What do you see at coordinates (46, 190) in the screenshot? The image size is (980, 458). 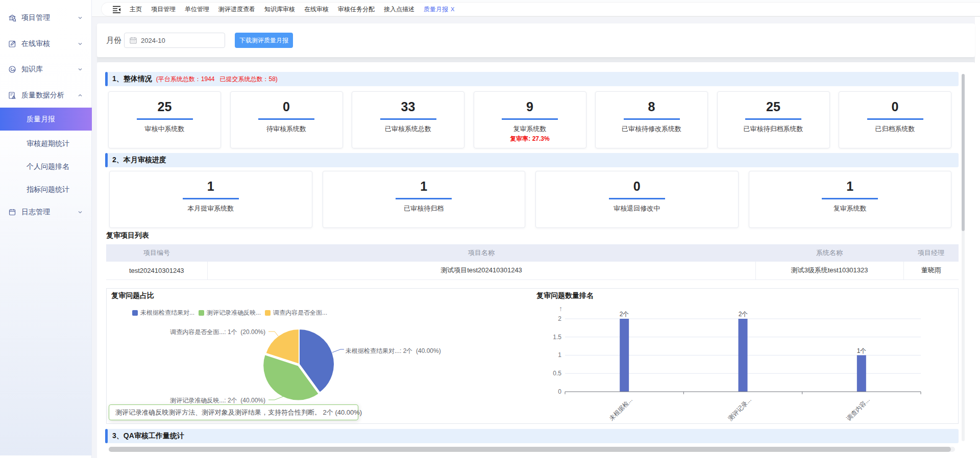 I see `sidebar-subitem-indicator-issue-stats: 指标问题统计` at bounding box center [46, 190].